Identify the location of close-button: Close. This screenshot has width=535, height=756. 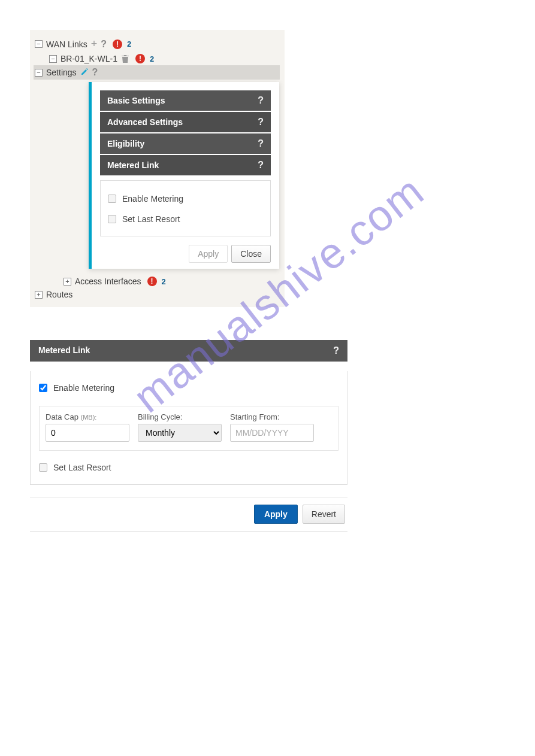
(251, 254).